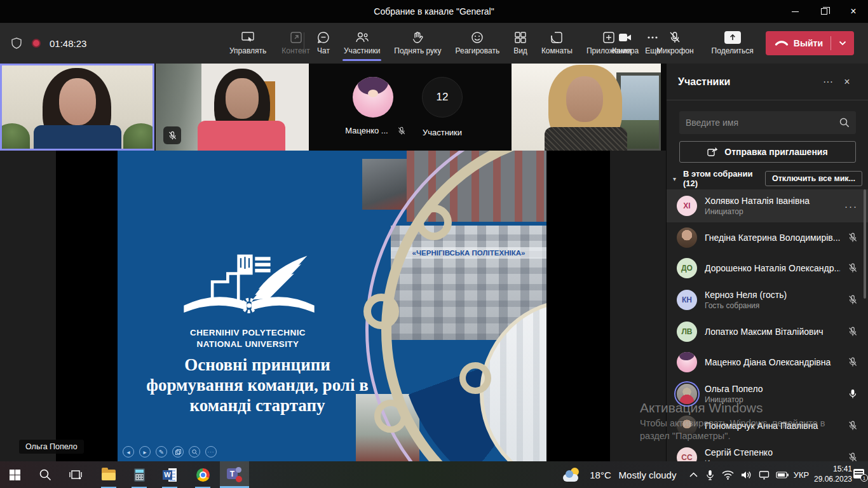 This screenshot has height=488, width=868. Describe the element at coordinates (782, 475) in the screenshot. I see `tray-battery-icon` at that location.